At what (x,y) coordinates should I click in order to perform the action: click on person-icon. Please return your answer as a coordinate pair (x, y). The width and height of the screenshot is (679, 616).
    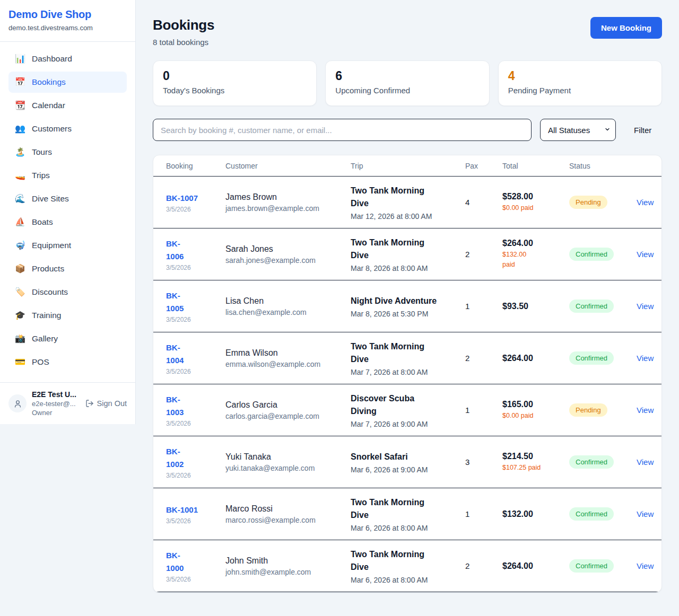
    Looking at the image, I should click on (18, 404).